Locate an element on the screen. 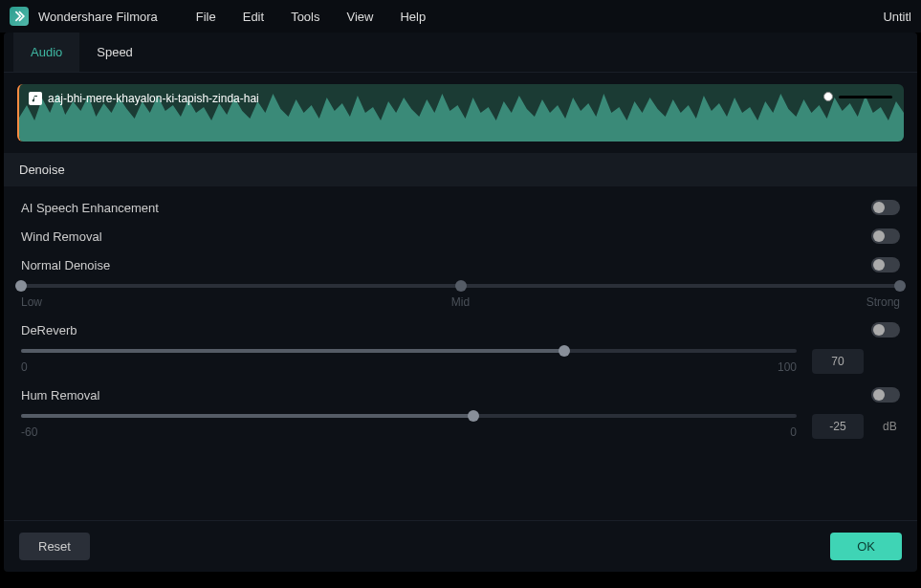 The width and height of the screenshot is (921, 588). normal-denoise-toggle is located at coordinates (886, 265).